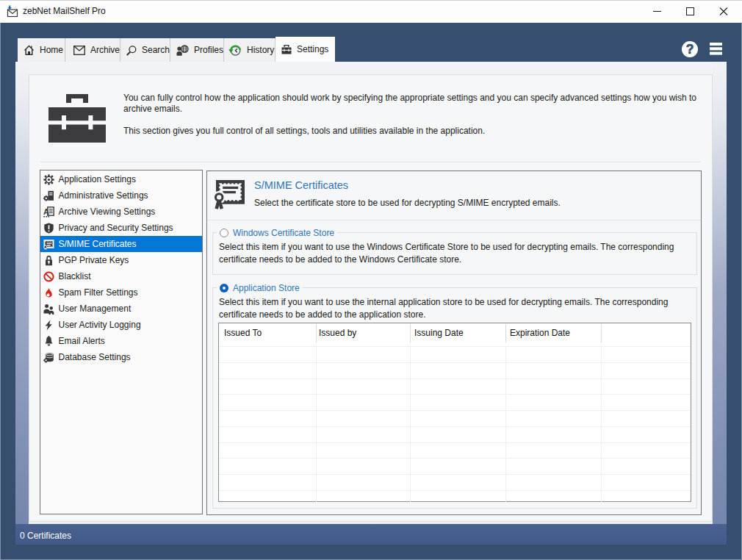  Describe the element at coordinates (46, 212) in the screenshot. I see `svg-text: A` at that location.